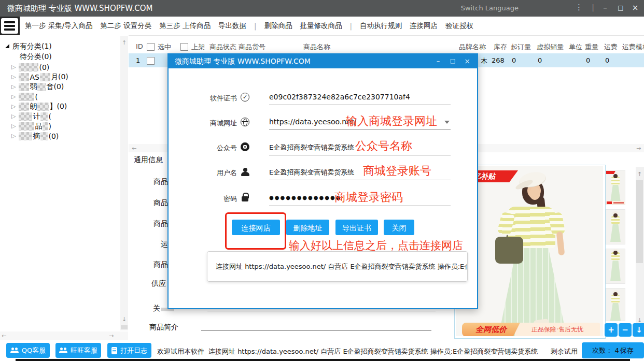 This screenshot has width=644, height=361. What do you see at coordinates (124, 183) in the screenshot?
I see `tree-vertical-scrollbar: ↑ ↓` at bounding box center [124, 183].